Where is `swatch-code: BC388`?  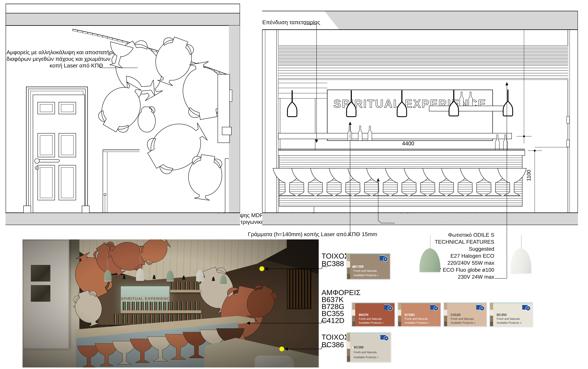 swatch-code: BC388 is located at coordinates (359, 266).